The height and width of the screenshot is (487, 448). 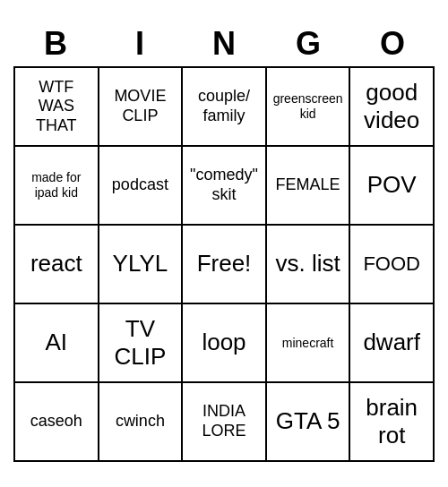 I want to click on bingo-cell-13: vs. list, so click(x=309, y=265).